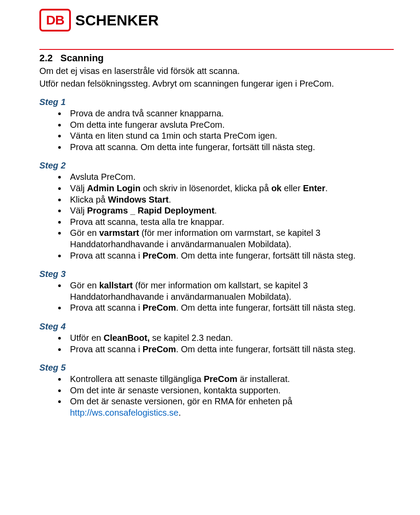 The height and width of the screenshot is (515, 420). What do you see at coordinates (217, 326) in the screenshot?
I see `step-4-label: Steg 4` at bounding box center [217, 326].